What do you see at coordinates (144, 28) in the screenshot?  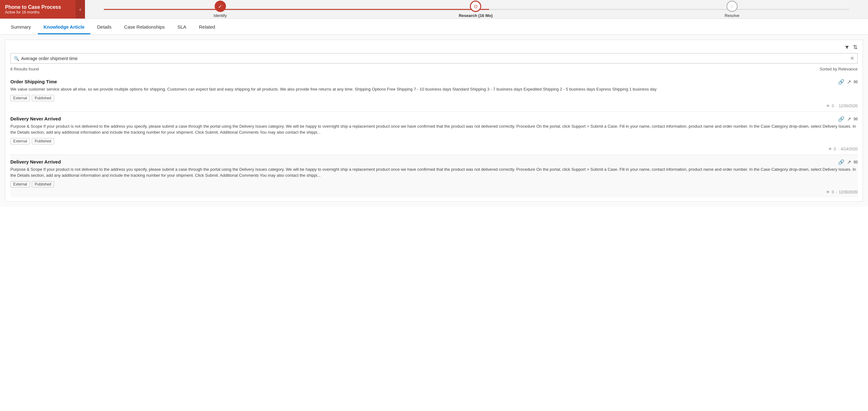 I see `tab-case-relationships: Case Relationships` at bounding box center [144, 28].